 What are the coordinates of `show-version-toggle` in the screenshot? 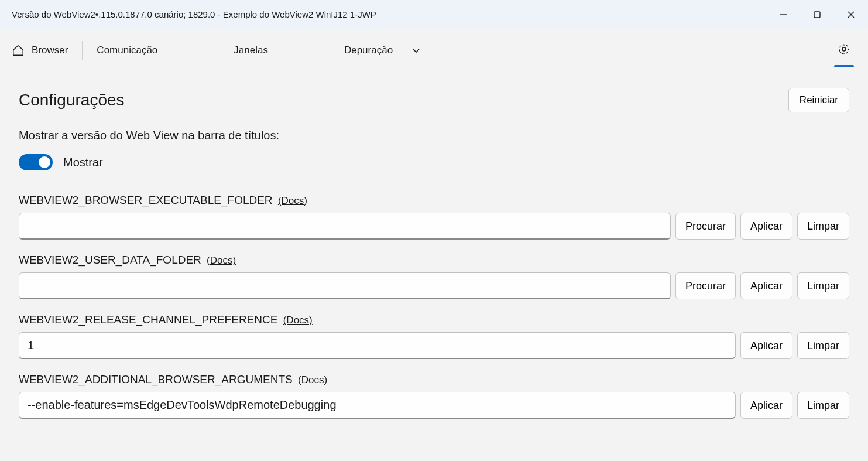 It's located at (36, 162).